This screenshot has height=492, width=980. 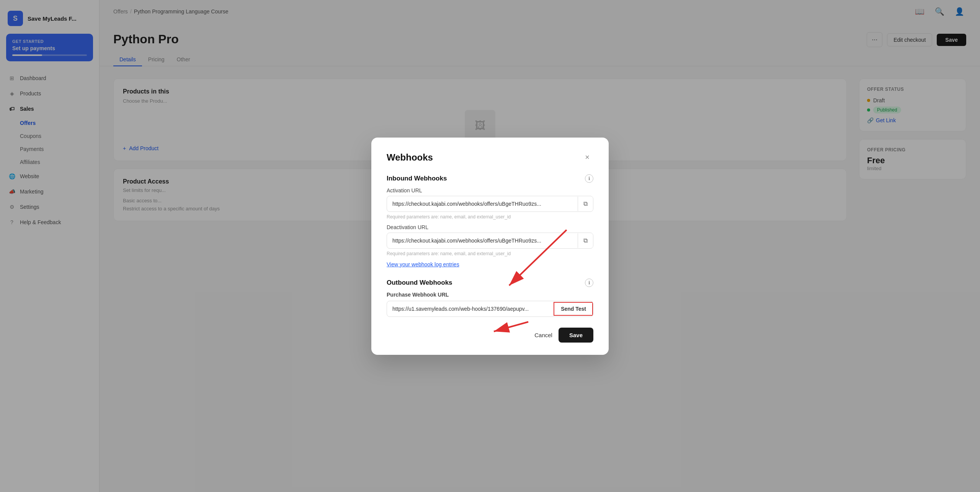 I want to click on deactivation-url-field: ⧉, so click(x=490, y=241).